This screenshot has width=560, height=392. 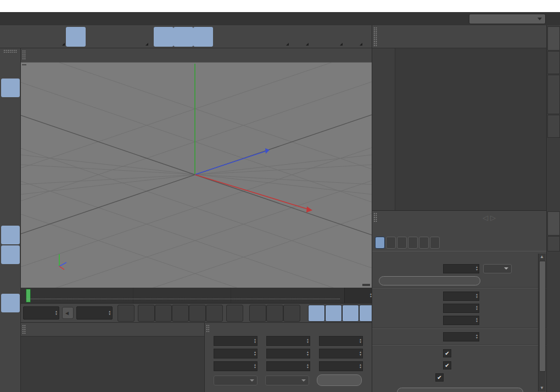 I want to click on keyframe-selection-button, so click(x=292, y=313).